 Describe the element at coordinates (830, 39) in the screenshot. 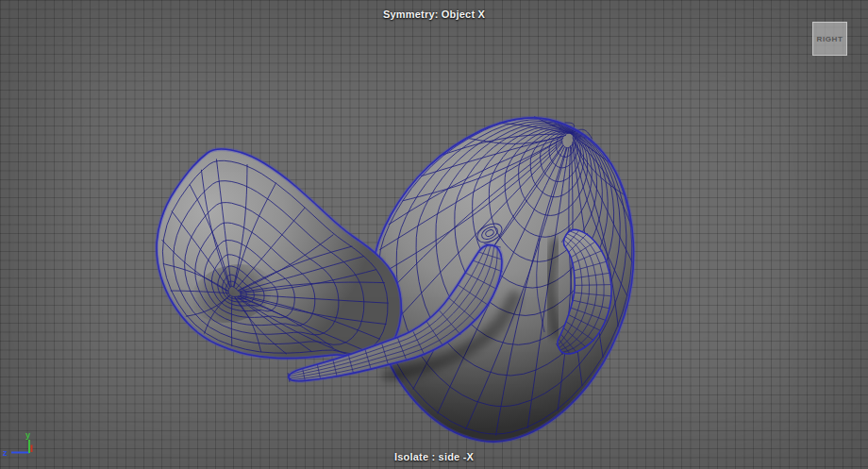

I see `view-axis-right-button: RIGHT` at that location.